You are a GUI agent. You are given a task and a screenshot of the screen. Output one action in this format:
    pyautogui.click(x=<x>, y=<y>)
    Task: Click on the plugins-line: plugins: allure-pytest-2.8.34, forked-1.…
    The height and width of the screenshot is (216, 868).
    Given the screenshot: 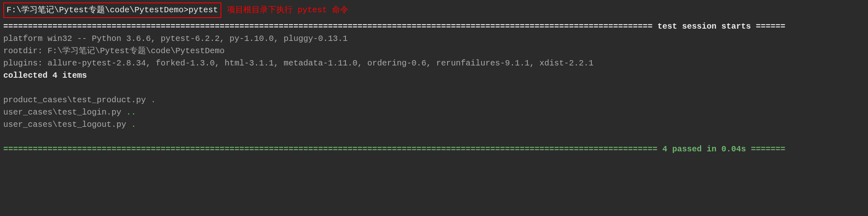 What is the action you would take?
    pyautogui.click(x=434, y=63)
    